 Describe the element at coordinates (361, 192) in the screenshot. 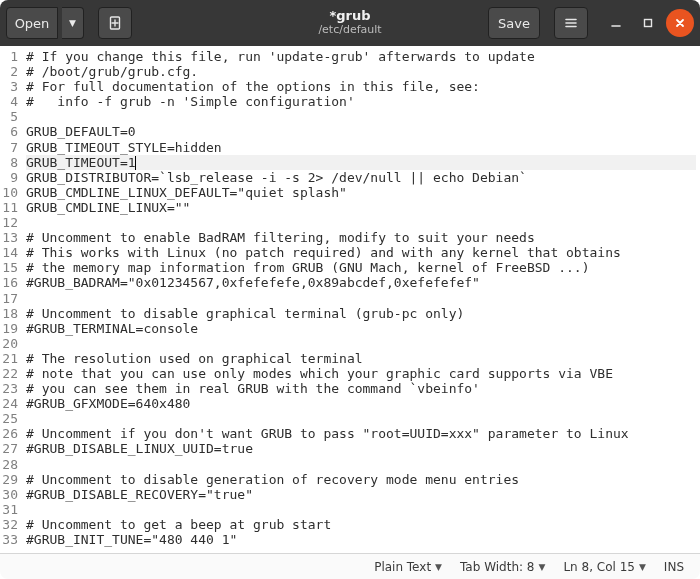

I see `code-line: GRUB_CMDLINE_LINUX_DEFAULT="quiet splash…` at that location.